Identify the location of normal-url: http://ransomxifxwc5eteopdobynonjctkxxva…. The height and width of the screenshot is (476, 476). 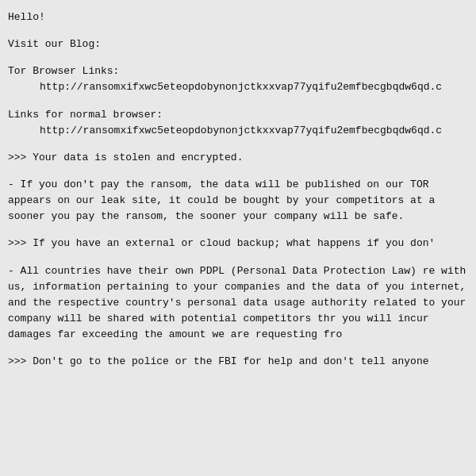
(238, 131).